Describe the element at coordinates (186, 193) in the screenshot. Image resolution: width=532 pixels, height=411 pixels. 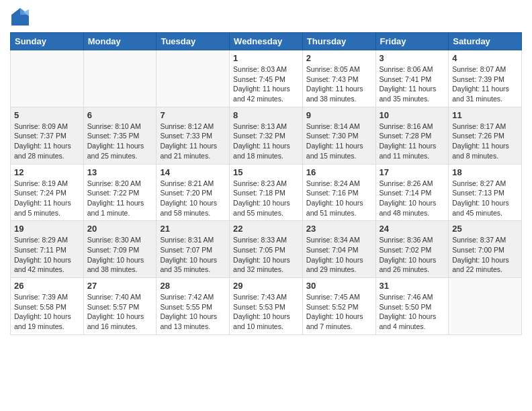
I see `sunset-text: Sunset: 7:20 PM` at that location.